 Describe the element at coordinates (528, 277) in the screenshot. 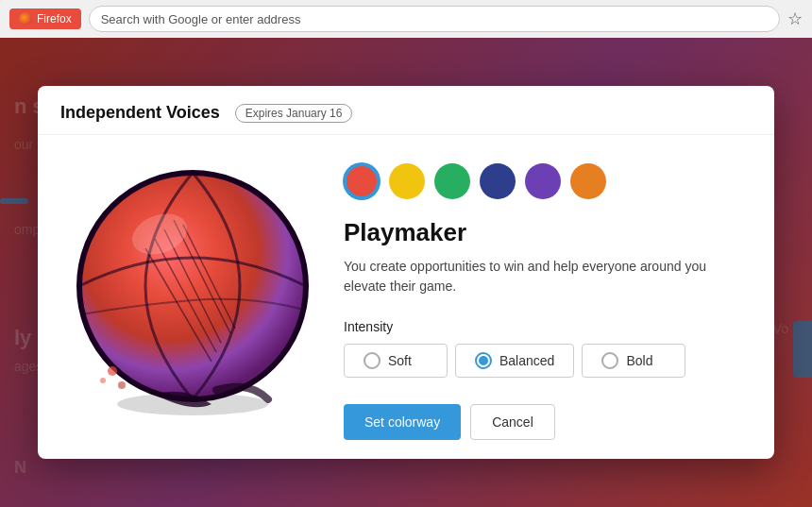

I see `theme-description: You create opportunities to win and help…` at that location.